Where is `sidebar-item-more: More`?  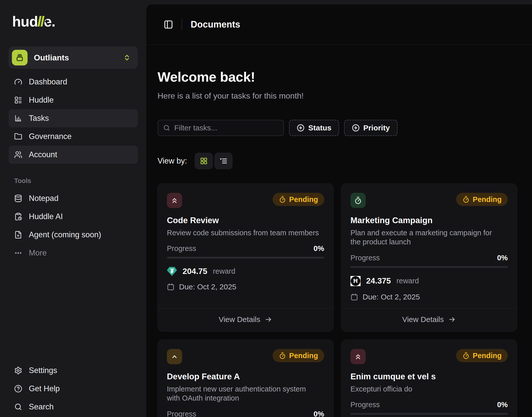
sidebar-item-more: More is located at coordinates (73, 253).